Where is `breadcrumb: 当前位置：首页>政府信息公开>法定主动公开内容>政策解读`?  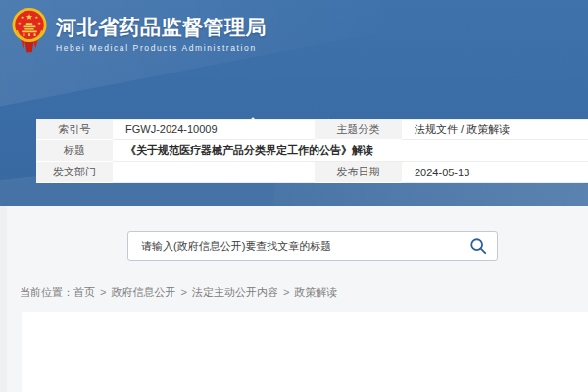
breadcrumb: 当前位置：首页>政府信息公开>法定主动公开内容>政策解读 is located at coordinates (178, 292).